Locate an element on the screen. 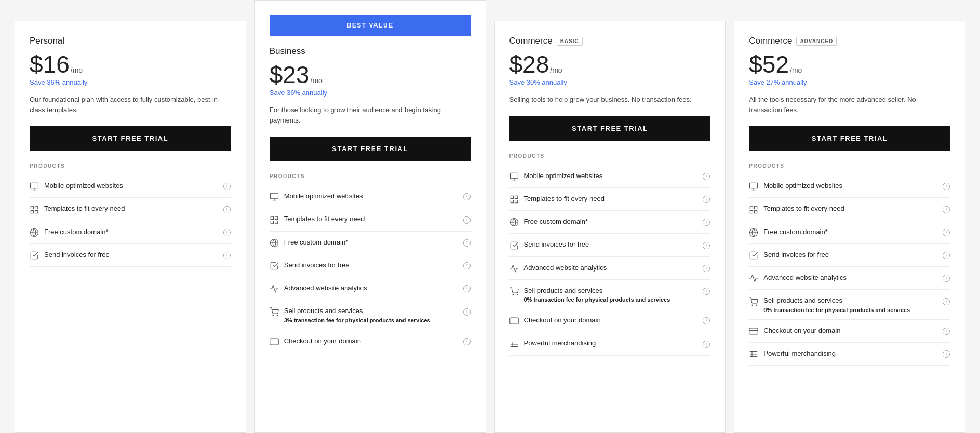  feature-left: Advanced website analytics is located at coordinates (558, 268).